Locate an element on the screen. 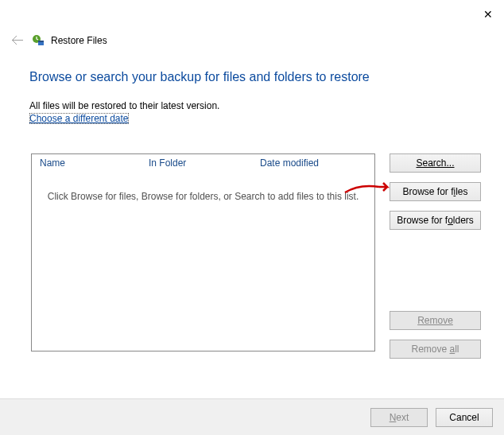 The image size is (504, 435). titlebar: 🡠 Restore Files is located at coordinates (59, 41).